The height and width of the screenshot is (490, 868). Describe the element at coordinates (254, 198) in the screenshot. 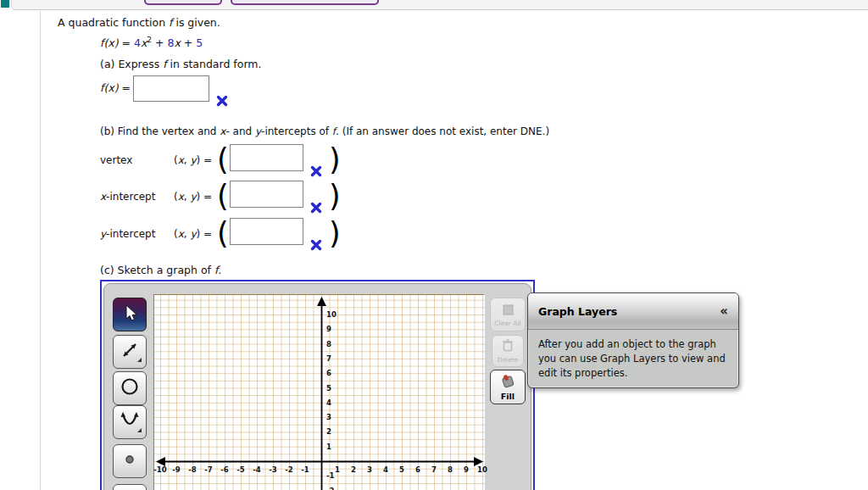

I see `answer-row-x-intercept: x-intercept (x, y) = ( )` at that location.